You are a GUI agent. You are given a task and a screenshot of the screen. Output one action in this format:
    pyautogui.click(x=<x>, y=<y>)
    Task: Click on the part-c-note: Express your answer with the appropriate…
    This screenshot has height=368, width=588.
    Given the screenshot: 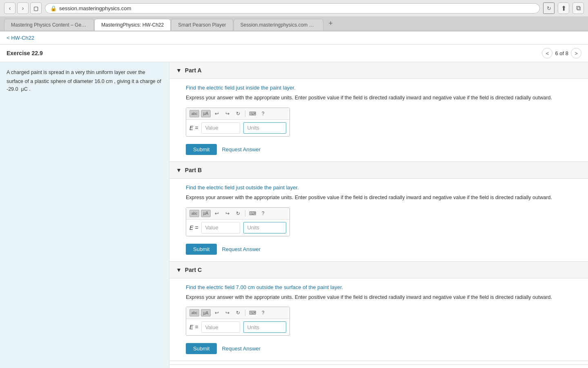 What is the action you would take?
    pyautogui.click(x=383, y=298)
    